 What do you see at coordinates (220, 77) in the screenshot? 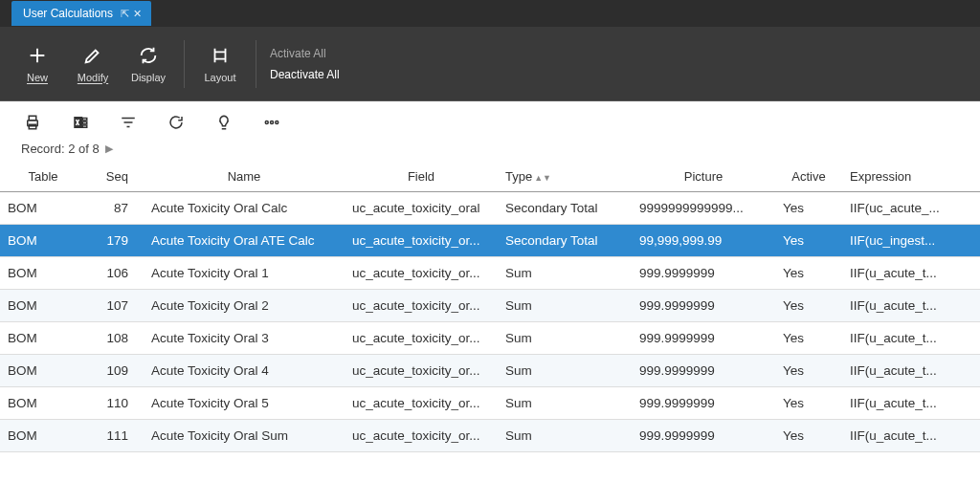
I see `layout-label: Layout` at bounding box center [220, 77].